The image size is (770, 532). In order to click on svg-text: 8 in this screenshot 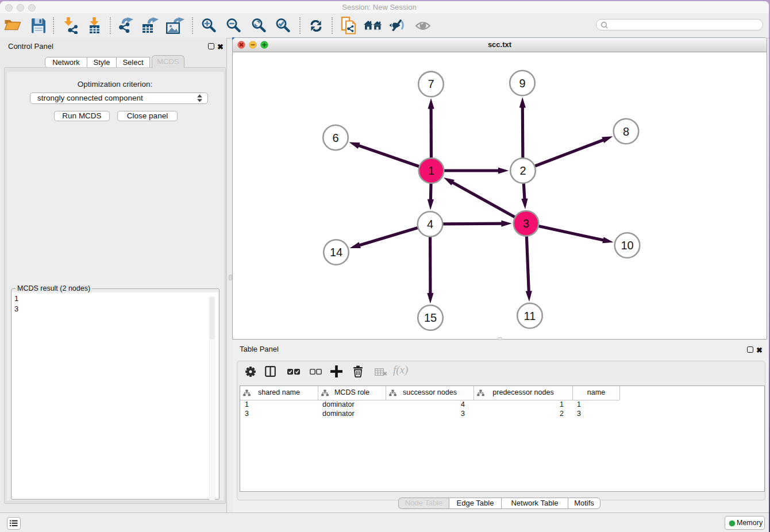, I will do `click(626, 132)`.